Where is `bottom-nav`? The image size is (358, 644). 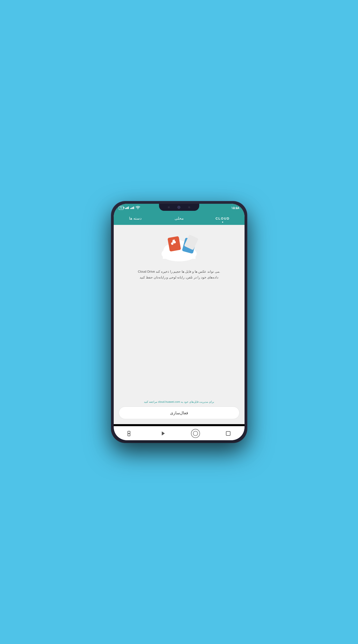 bottom-nav is located at coordinates (179, 433).